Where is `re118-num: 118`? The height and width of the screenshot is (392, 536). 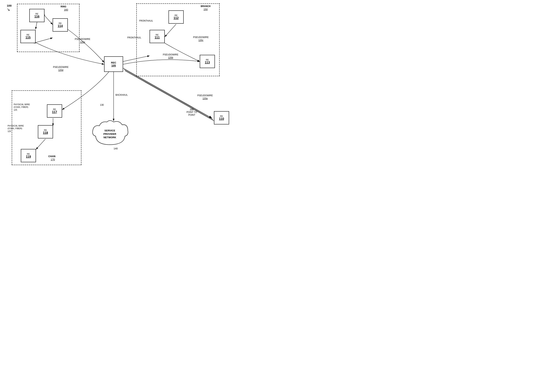 re118-num: 118 is located at coordinates (46, 133).